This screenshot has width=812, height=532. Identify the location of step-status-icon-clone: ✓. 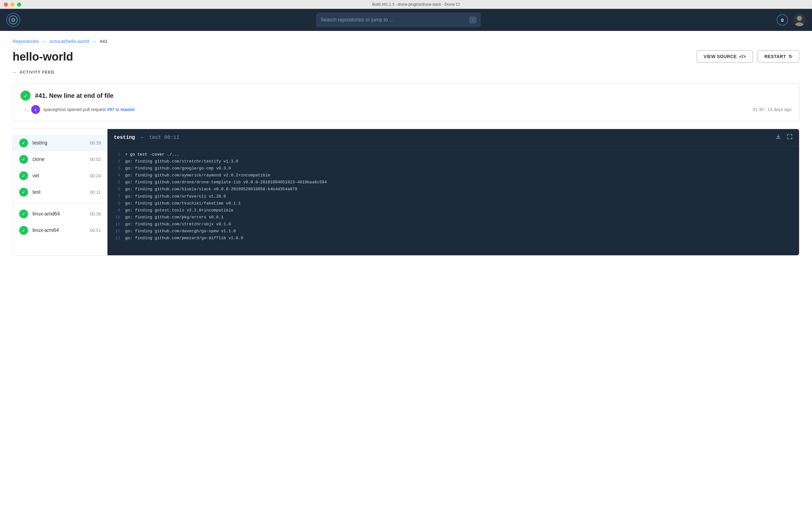
(24, 159).